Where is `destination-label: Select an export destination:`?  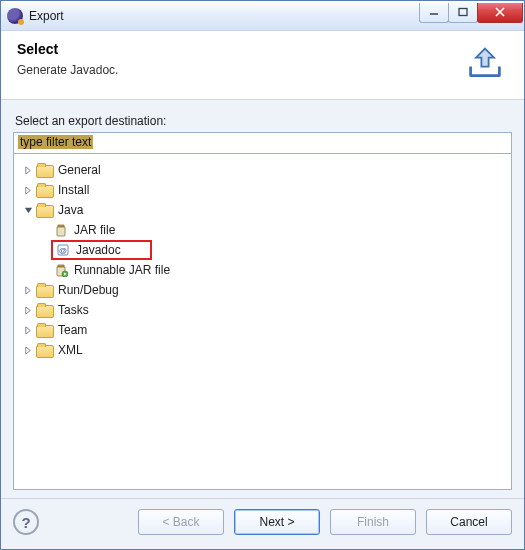 destination-label: Select an export destination: is located at coordinates (262, 121).